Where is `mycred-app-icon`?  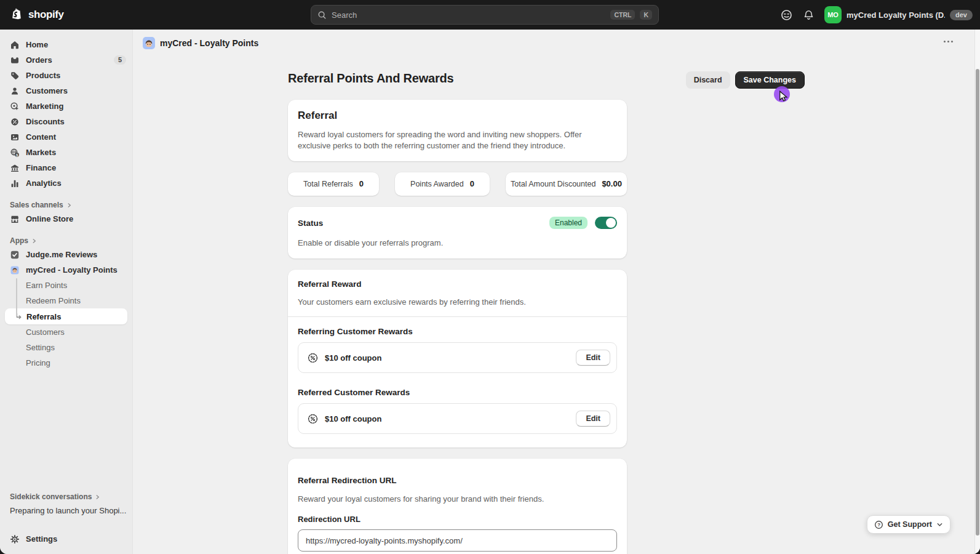
mycred-app-icon is located at coordinates (15, 270).